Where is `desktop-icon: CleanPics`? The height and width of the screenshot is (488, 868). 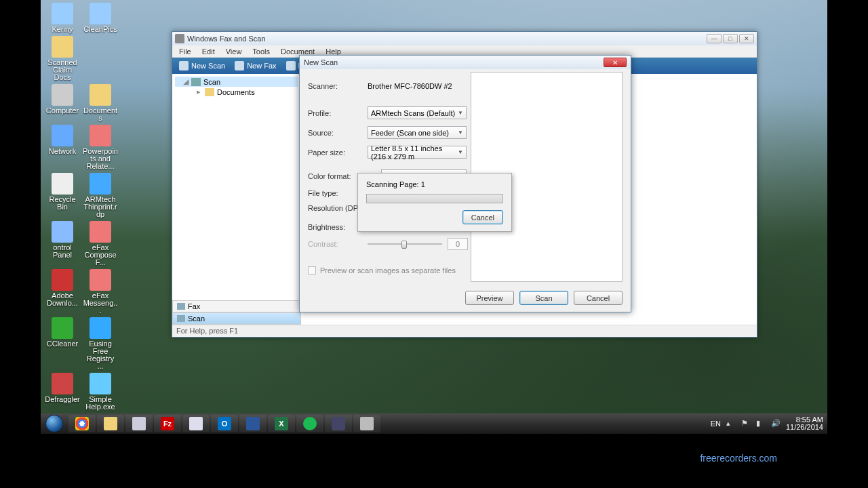 desktop-icon: CleanPics is located at coordinates (100, 18).